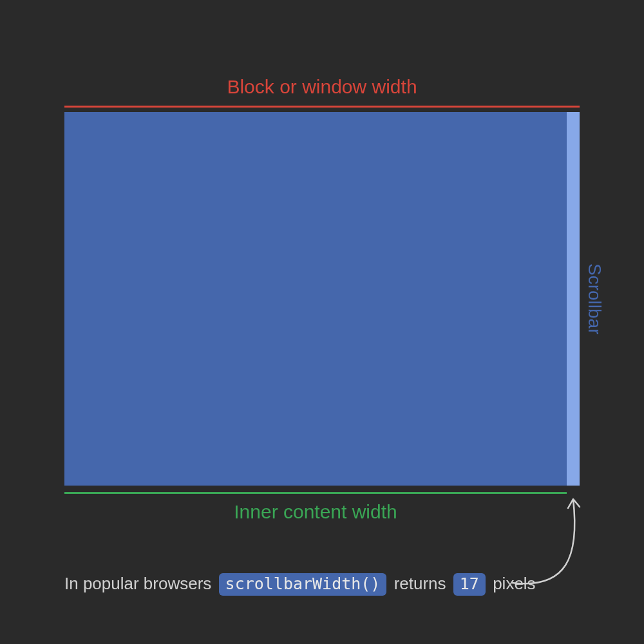 Image resolution: width=644 pixels, height=644 pixels. I want to click on scrollbar-label-text: Scrollbar, so click(594, 299).